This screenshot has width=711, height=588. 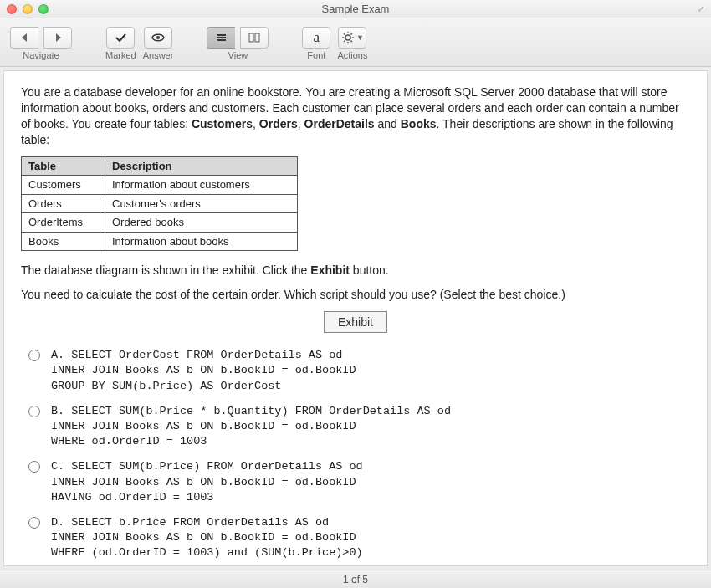 I want to click on option-c-text: C. SELECT SUM(b.Price) FROM OrderDetails…, so click(x=207, y=482).